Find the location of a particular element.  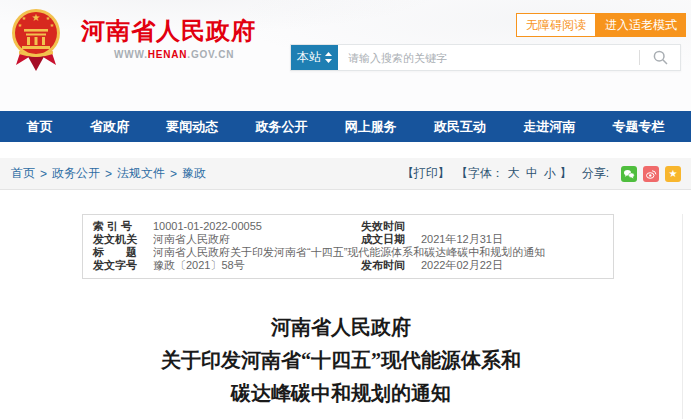

site-logo-link: ★ ★ ★ ★ ★ is located at coordinates (36, 40).